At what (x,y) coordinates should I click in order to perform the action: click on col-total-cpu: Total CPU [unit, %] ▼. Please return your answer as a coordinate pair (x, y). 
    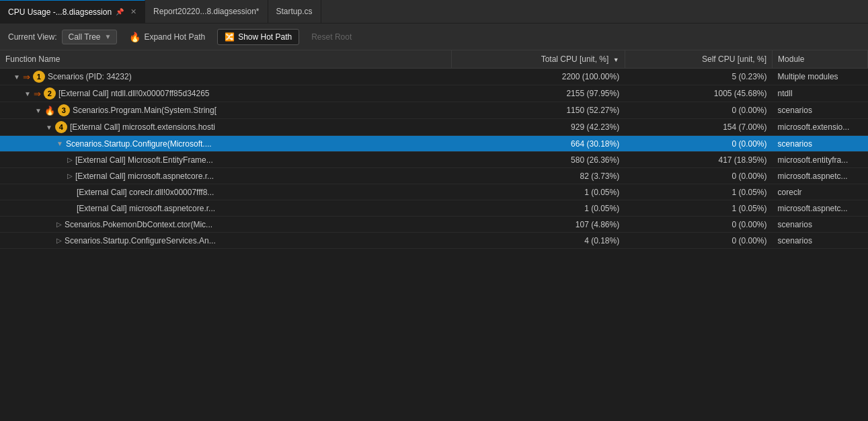
    Looking at the image, I should click on (538, 59).